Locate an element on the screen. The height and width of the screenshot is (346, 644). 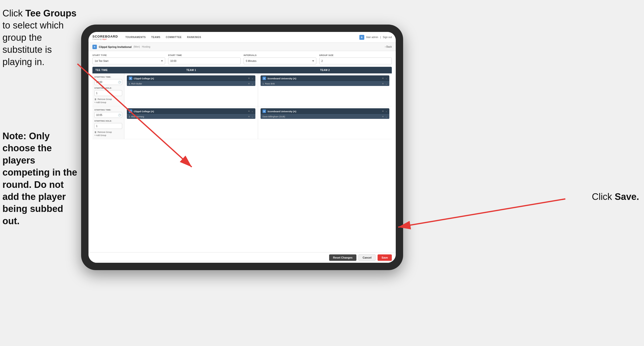
player-chevron-icon-2-2: ⌄ is located at coordinates (386, 117).